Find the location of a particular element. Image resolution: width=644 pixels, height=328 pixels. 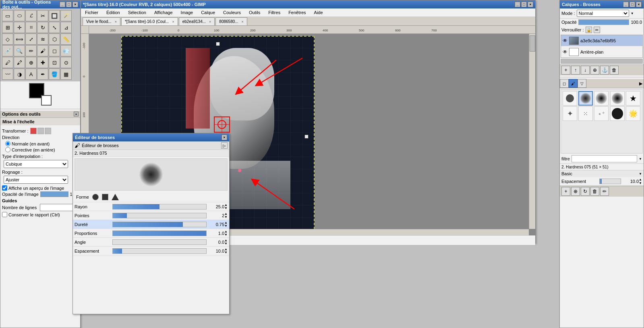

tool-ellipse-select: ⬭ is located at coordinates (19, 16).